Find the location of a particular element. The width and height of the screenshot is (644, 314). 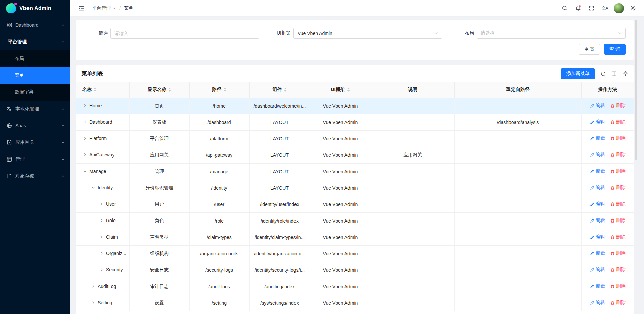

row-height-icon is located at coordinates (614, 74).